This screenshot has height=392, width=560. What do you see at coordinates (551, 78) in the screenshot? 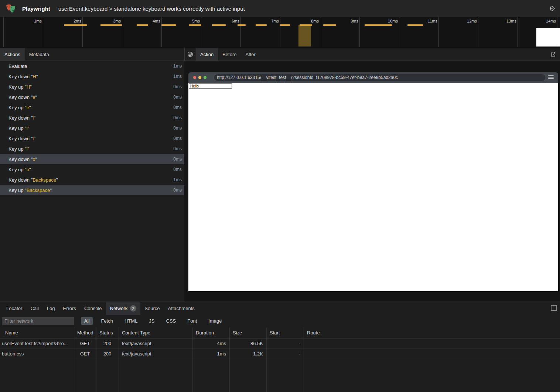
I see `menu-hamburger-icon` at bounding box center [551, 78].